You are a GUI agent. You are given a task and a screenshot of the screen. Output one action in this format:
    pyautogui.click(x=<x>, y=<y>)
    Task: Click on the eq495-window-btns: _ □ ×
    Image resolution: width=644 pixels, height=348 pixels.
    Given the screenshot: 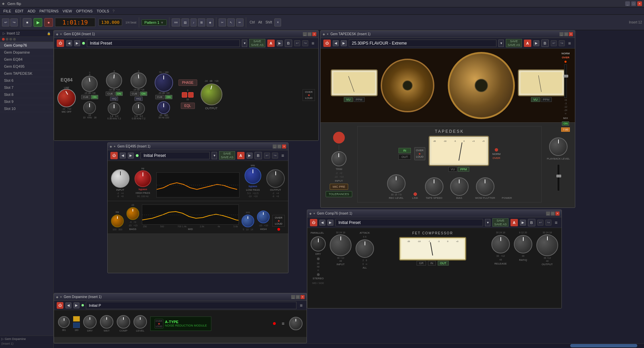 What is the action you would take?
    pyautogui.click(x=279, y=147)
    